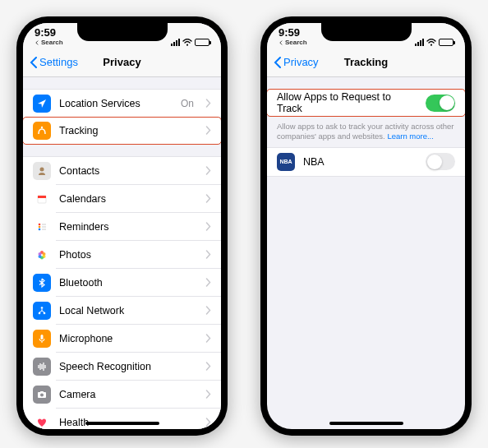 Image resolution: width=488 pixels, height=448 pixels. What do you see at coordinates (122, 104) in the screenshot?
I see `settings-row-location-services: Location Services On` at bounding box center [122, 104].